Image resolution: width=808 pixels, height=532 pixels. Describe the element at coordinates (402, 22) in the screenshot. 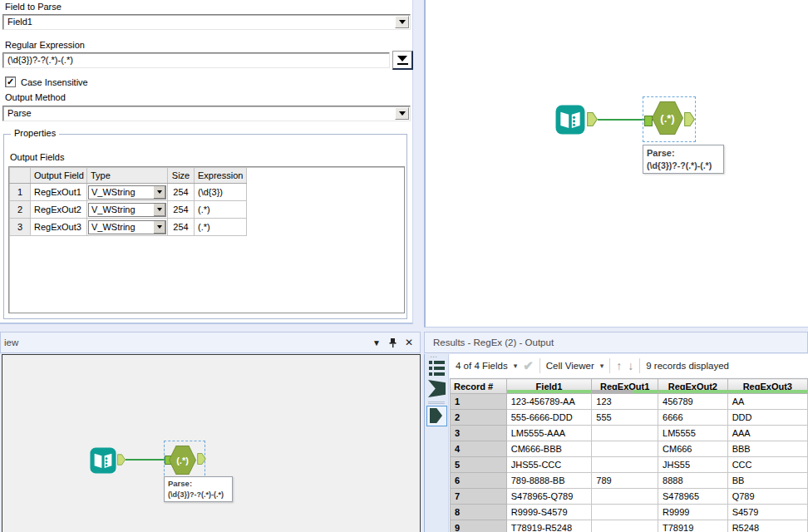

I see `field-to-parse-dropdown-button` at that location.